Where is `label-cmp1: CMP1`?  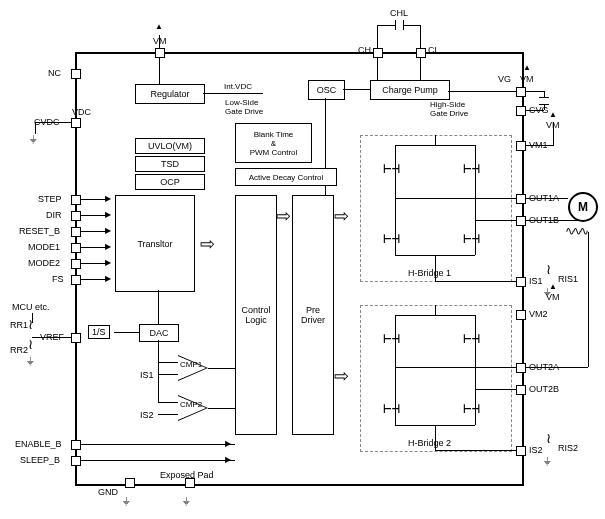
label-cmp1: CMP1 is located at coordinates (191, 364).